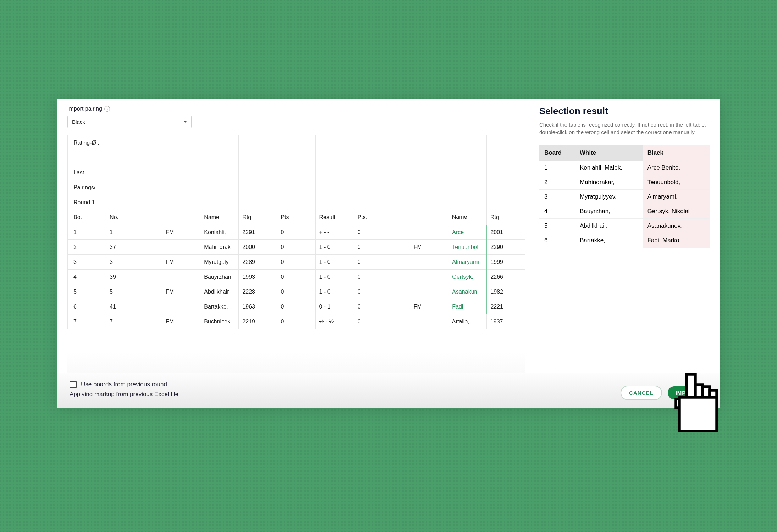 The width and height of the screenshot is (777, 532). I want to click on table-row: 237Mahindrak200001 - 00FMTenuunbol2290, so click(297, 247).